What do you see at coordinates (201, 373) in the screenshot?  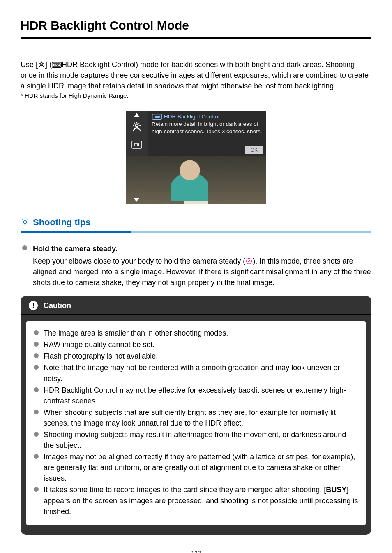 I see `caution-text: Note that the image may not be rendered …` at bounding box center [201, 373].